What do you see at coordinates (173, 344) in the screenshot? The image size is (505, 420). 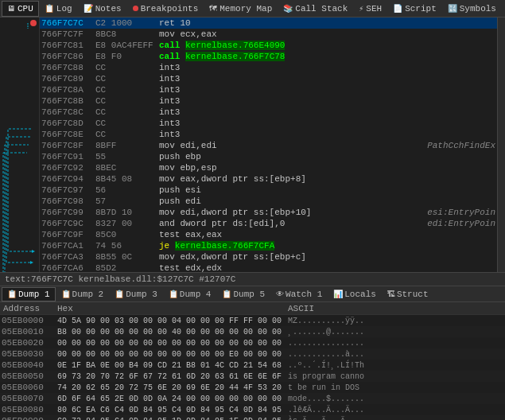 I see `dump-hex-cell: 00 00 00 00 00 00 00 00 00 00 00 00 00 0…` at bounding box center [173, 344].